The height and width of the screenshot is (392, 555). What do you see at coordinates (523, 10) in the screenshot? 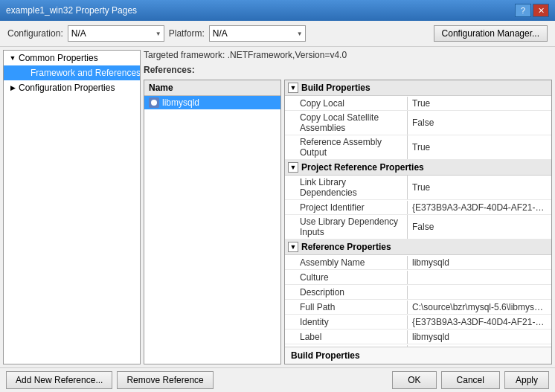
I see `help-button: ?` at bounding box center [523, 10].